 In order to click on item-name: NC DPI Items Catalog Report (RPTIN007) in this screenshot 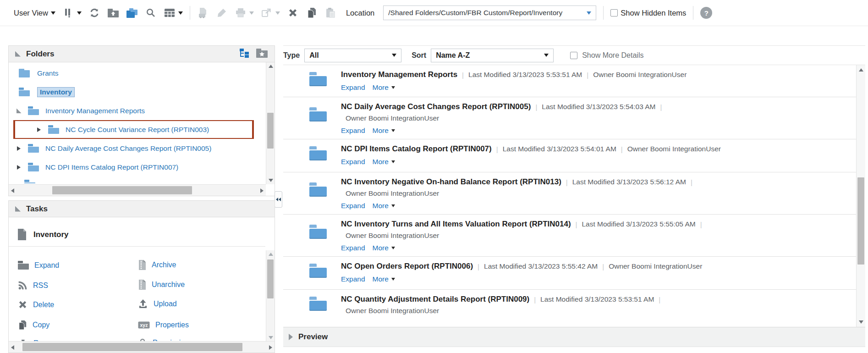, I will do `click(416, 149)`.